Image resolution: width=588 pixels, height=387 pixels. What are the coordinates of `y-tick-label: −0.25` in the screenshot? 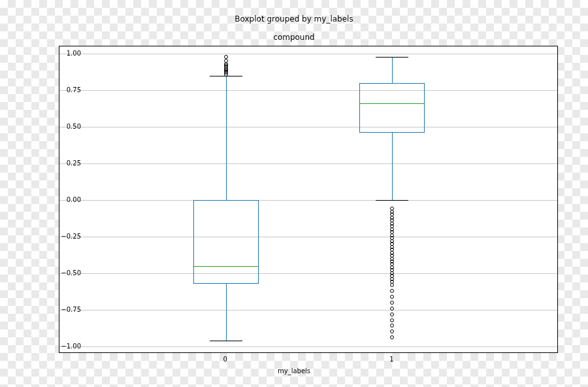 It's located at (68, 235).